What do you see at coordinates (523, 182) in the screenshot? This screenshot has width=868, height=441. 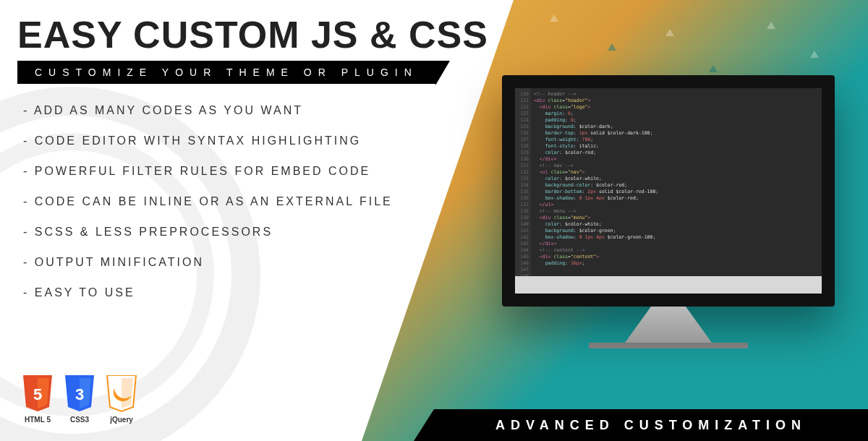 I see `line-numbers: 1201211221231241251261271281291301311321…` at bounding box center [523, 182].